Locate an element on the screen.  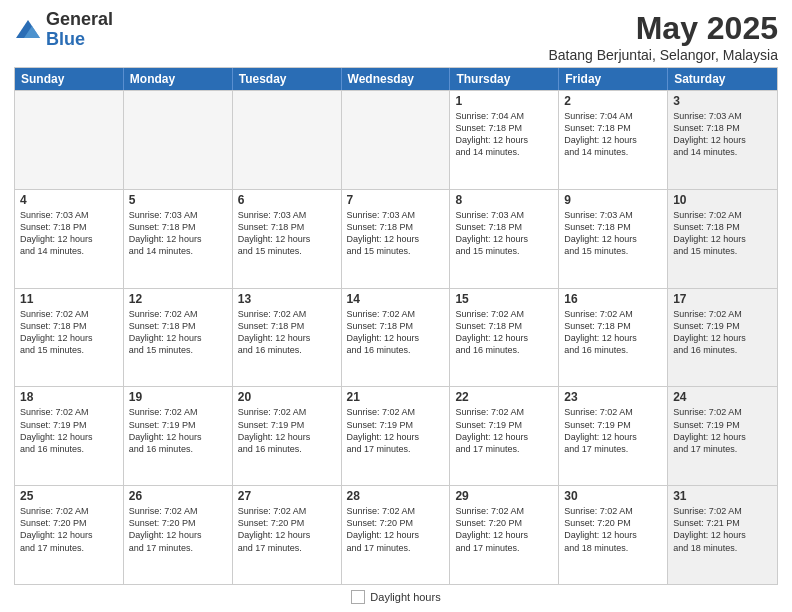
day-info: Sunrise: 7:02 AM Sunset: 7:21 PM Dayligh… is located at coordinates (722, 530).